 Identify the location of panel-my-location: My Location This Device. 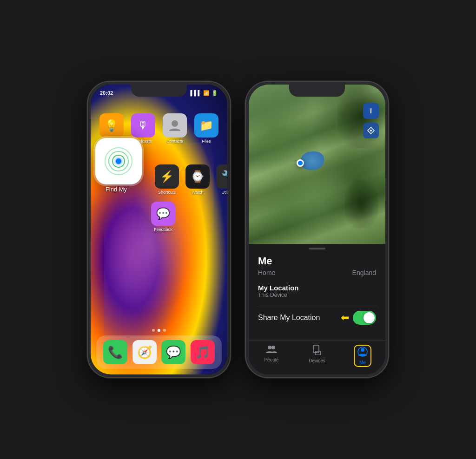
(317, 291).